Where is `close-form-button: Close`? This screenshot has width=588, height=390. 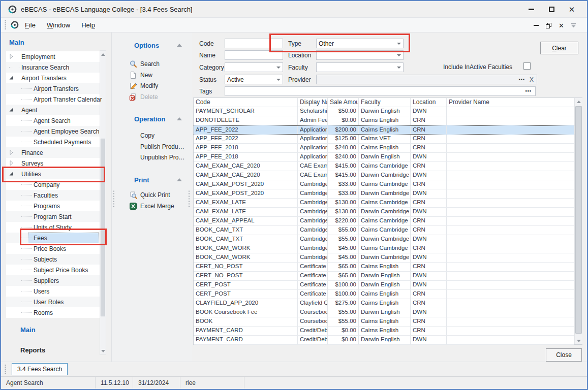
close-form-button: Close is located at coordinates (564, 355).